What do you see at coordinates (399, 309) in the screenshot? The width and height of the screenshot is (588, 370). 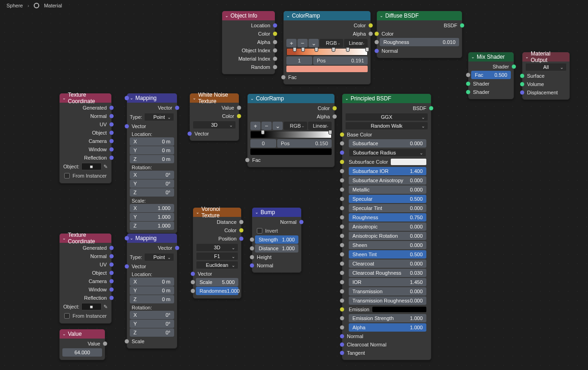 I see `emission-color-swatch` at bounding box center [399, 309].